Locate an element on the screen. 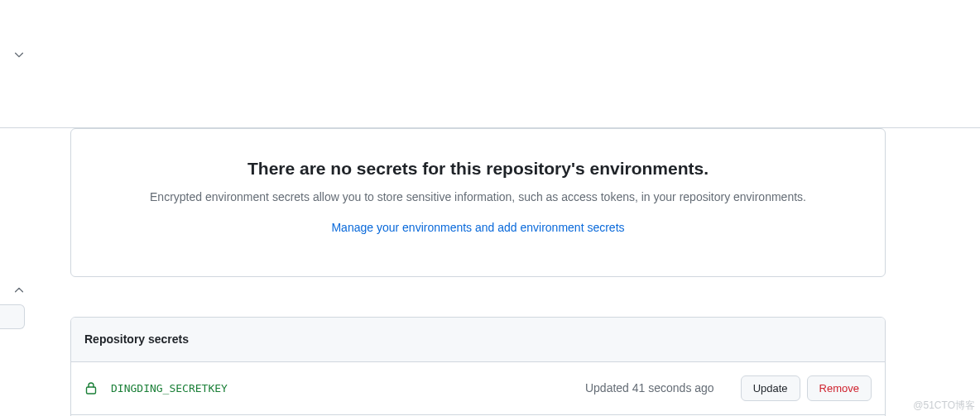  manage-environments-link: Manage your environments and add environ… is located at coordinates (478, 227).